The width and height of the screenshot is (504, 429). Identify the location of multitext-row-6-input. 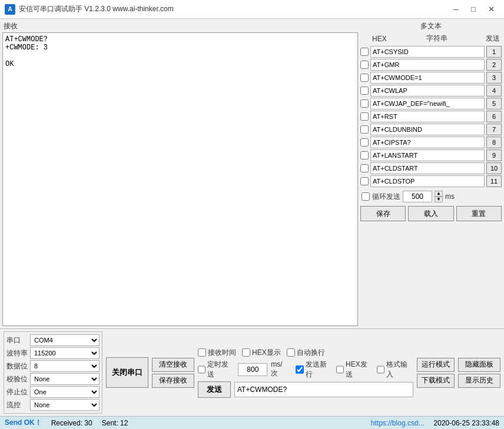
(427, 117).